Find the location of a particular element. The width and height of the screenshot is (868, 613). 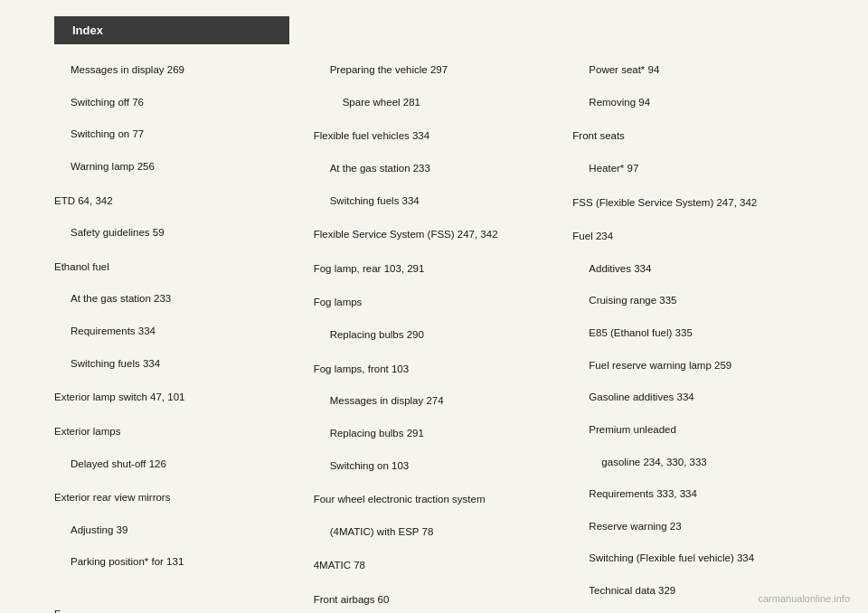

index-entry: Gasoline additives 334 is located at coordinates (693, 398).